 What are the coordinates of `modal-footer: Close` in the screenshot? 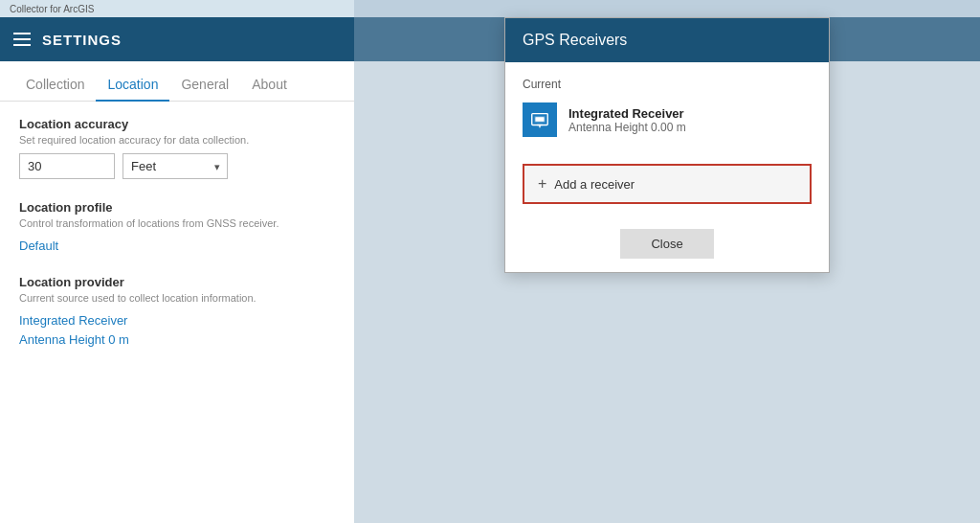 It's located at (667, 245).